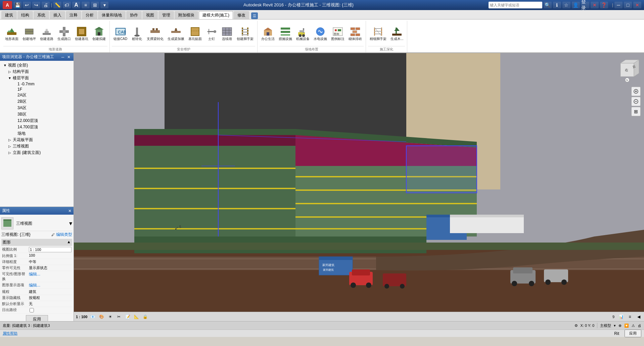 Image resolution: width=644 pixels, height=346 pixels. Describe the element at coordinates (27, 5) in the screenshot. I see `undo-btn: ↩` at that location.